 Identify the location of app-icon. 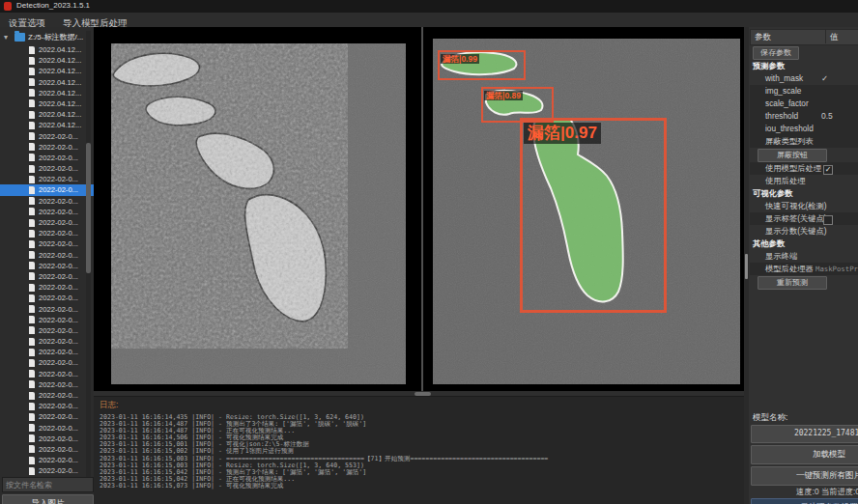
(8, 6).